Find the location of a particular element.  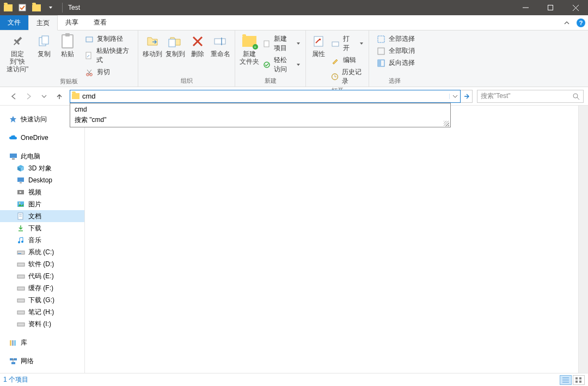

tree-pictures-label: 图片 is located at coordinates (35, 205).